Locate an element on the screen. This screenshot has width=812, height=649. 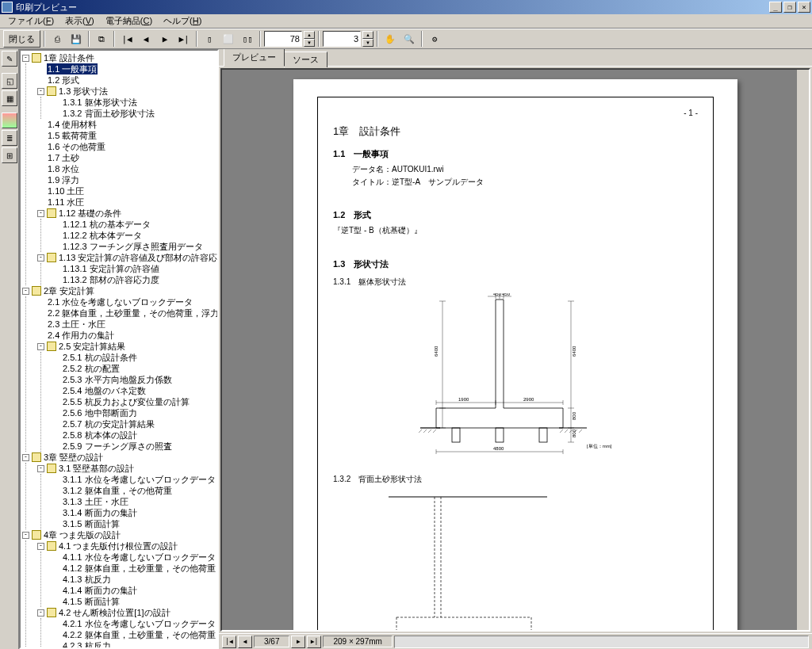
tree-item: -4.2 せん断検討位置[1]の設計 is located at coordinates (127, 613).